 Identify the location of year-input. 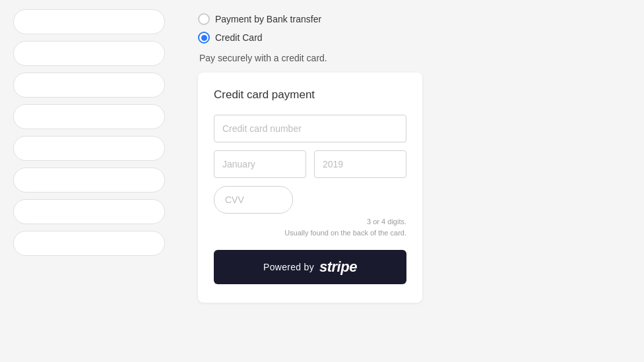
(360, 164).